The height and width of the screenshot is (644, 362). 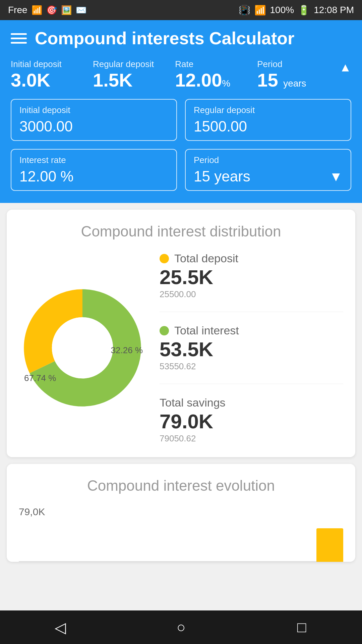 What do you see at coordinates (345, 67) in the screenshot?
I see `collapse-button: ▲` at bounding box center [345, 67].